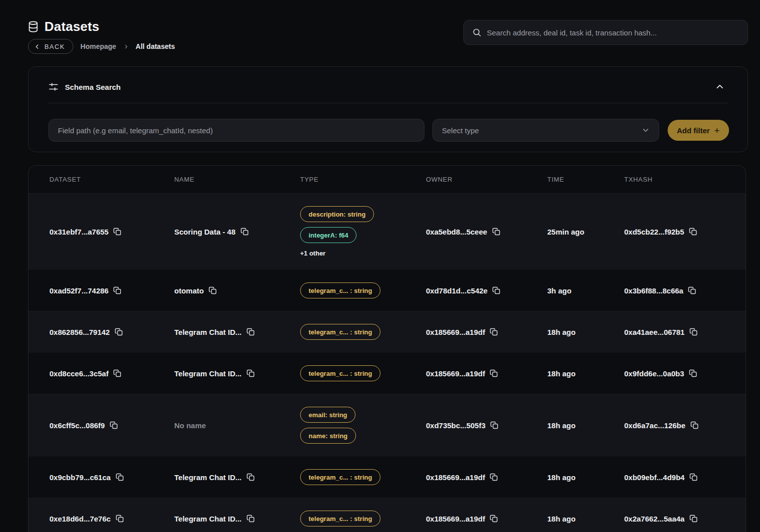 Image resolution: width=760 pixels, height=532 pixels. I want to click on schema-search-title: Schema Search, so click(93, 87).